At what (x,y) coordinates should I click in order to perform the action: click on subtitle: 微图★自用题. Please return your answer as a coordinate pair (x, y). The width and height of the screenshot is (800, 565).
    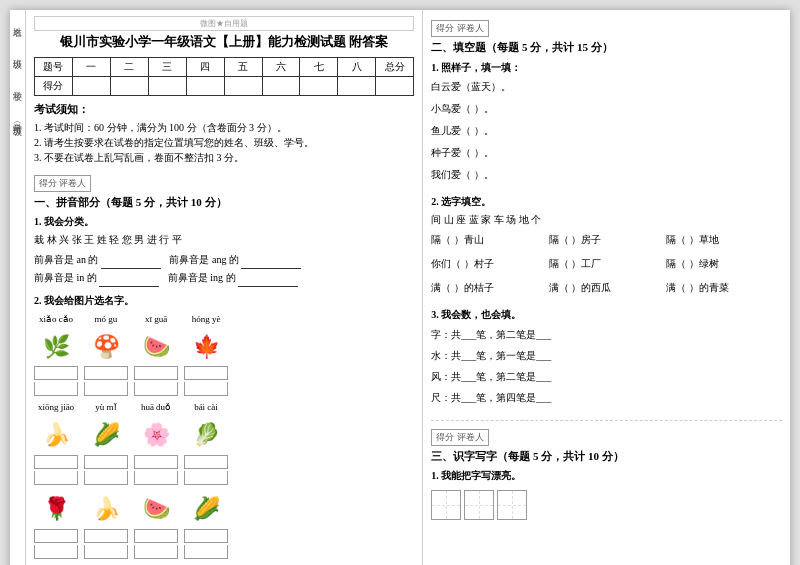
    Looking at the image, I should click on (224, 24).